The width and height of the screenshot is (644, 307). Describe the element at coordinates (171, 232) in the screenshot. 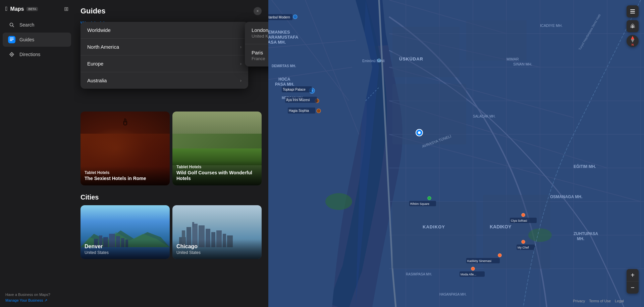

I see `cities-cards-row: Denver United States` at that location.